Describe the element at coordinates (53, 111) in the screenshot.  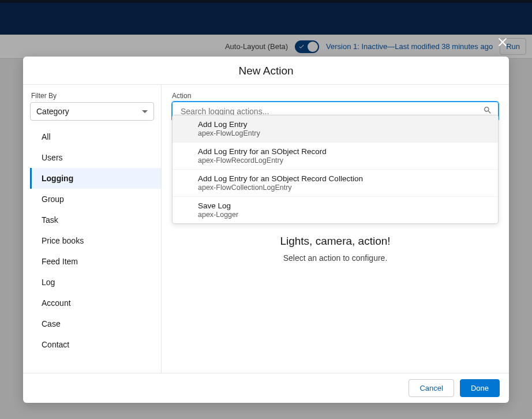
I see `filter-select-value: Category` at that location.